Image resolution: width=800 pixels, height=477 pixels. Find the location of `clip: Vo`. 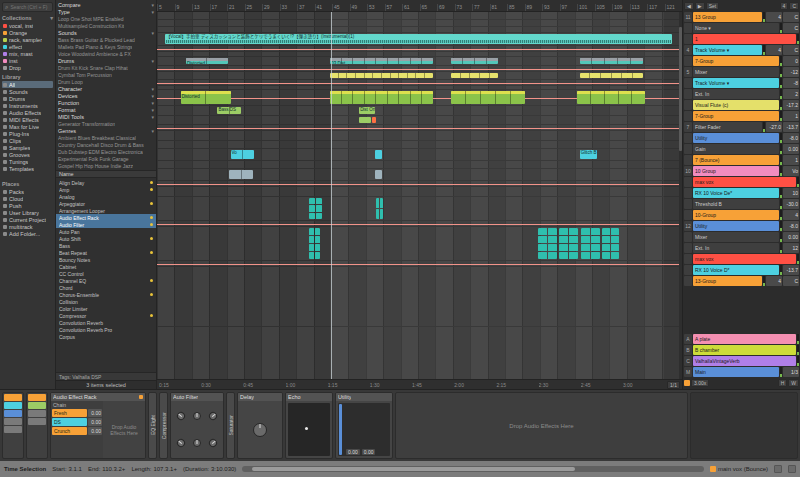

clip: Vo is located at coordinates (243, 154).